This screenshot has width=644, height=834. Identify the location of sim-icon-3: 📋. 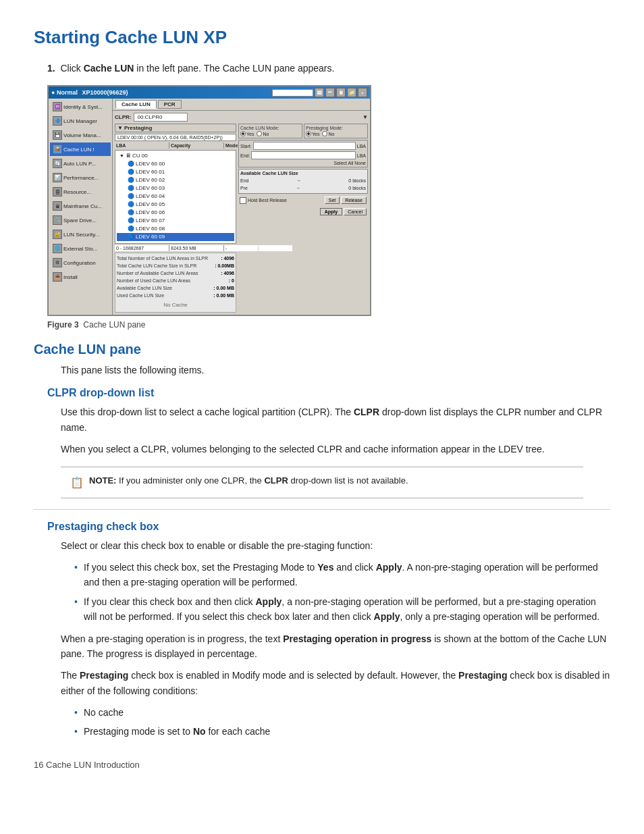
(341, 93).